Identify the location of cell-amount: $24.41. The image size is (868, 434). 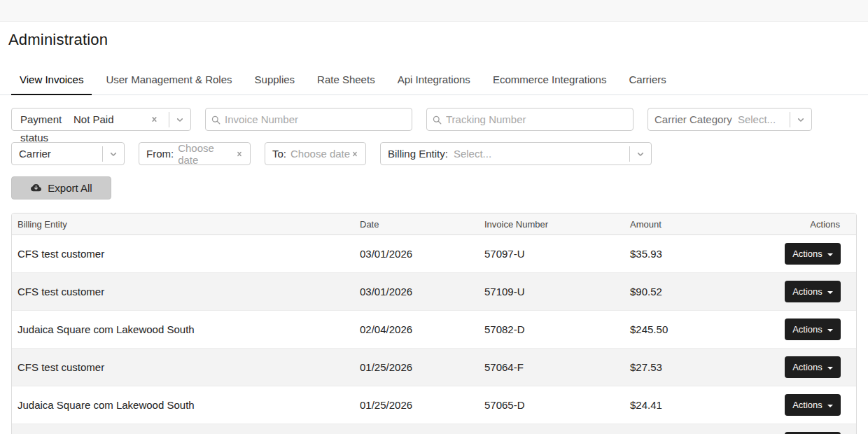
(698, 405).